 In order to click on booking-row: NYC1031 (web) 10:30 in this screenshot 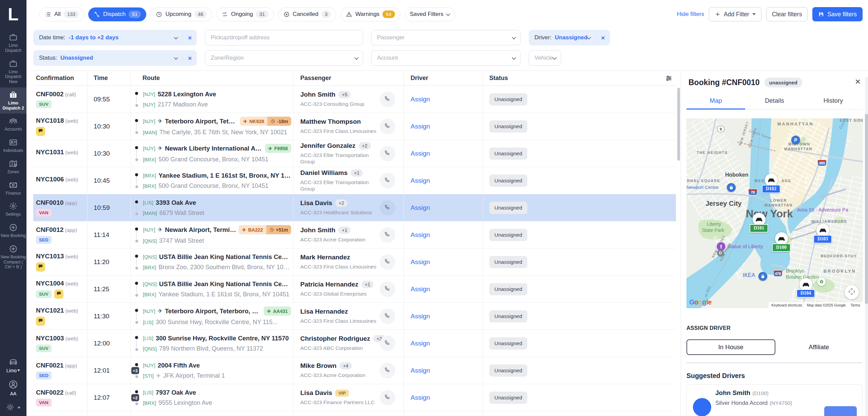, I will do `click(355, 154)`.